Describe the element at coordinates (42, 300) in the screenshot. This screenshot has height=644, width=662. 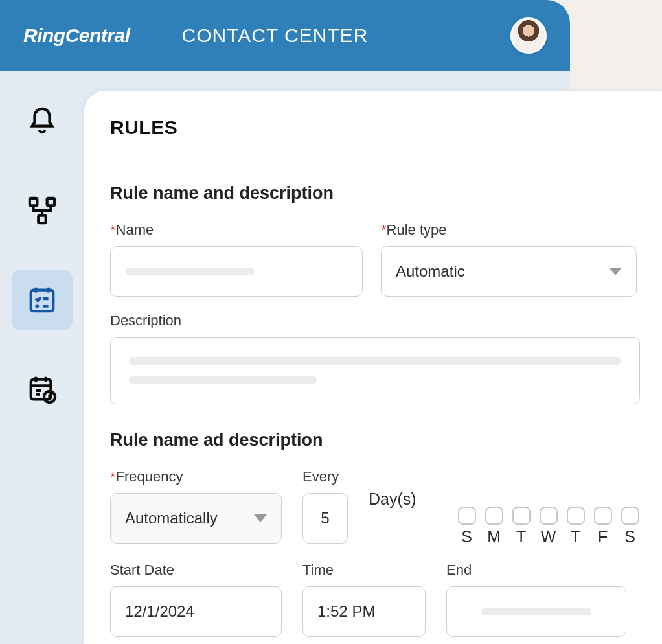
I see `nav-rules` at that location.